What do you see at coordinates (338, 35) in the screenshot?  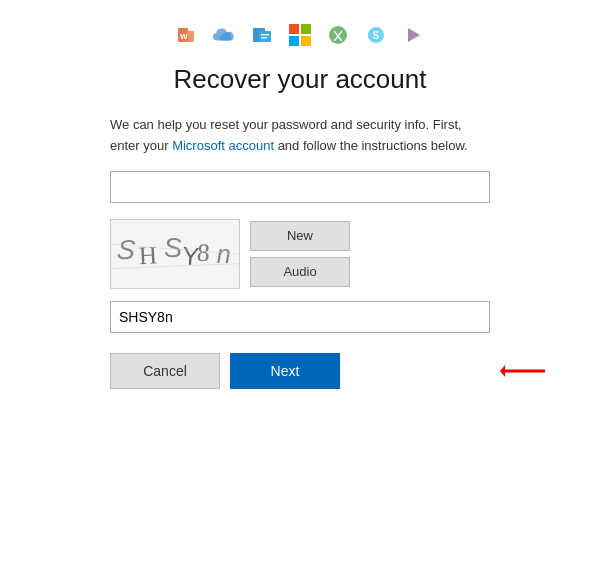 I see `xbox-icon` at bounding box center [338, 35].